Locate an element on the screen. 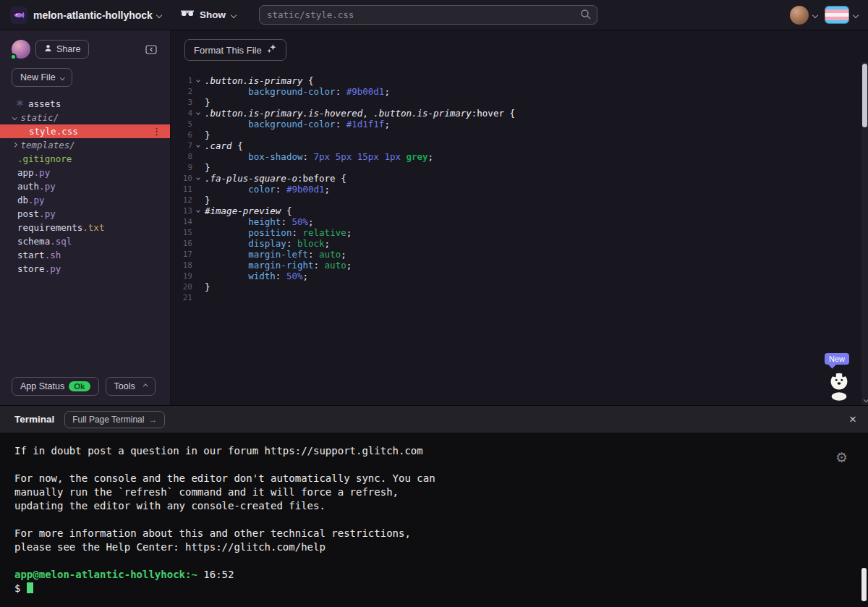  code-line-17: 17 margin-left: auto; is located at coordinates (519, 255).